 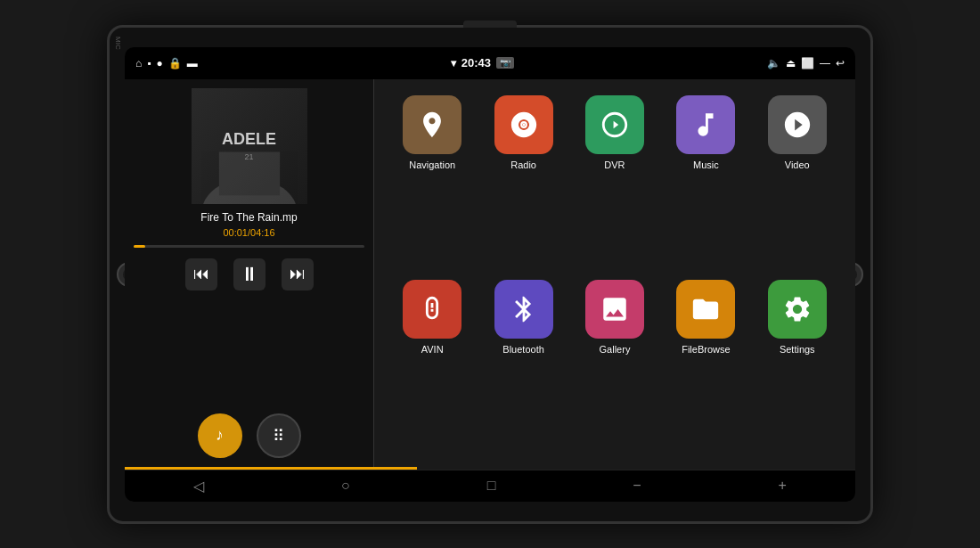 What do you see at coordinates (453, 63) in the screenshot?
I see `wifi-icon: ▾` at bounding box center [453, 63].